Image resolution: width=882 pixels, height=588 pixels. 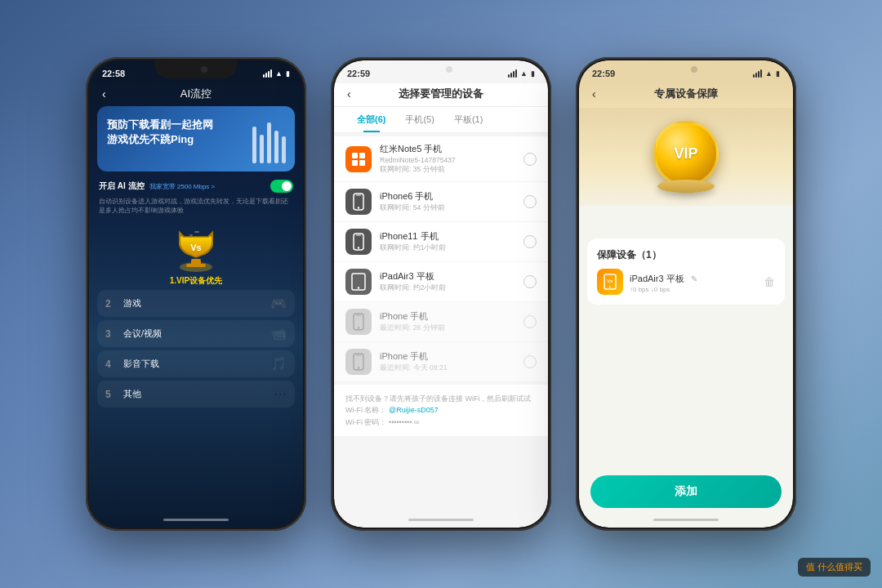 I want to click on toggle-row: 开启 AI 流控 我家宽带 2500 Mbps >, so click(x=196, y=186).